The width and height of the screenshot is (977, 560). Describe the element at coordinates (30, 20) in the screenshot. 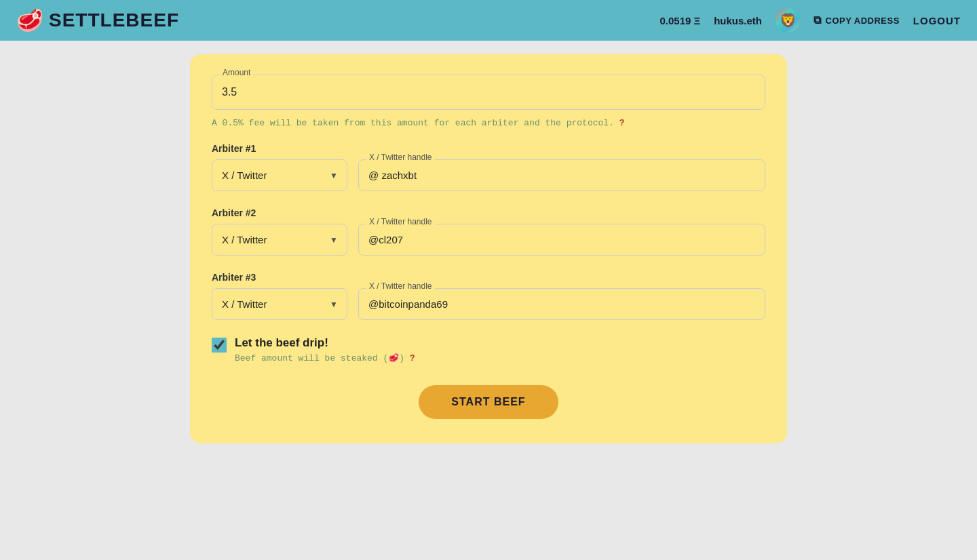

I see `logo-icon: 🥩` at that location.